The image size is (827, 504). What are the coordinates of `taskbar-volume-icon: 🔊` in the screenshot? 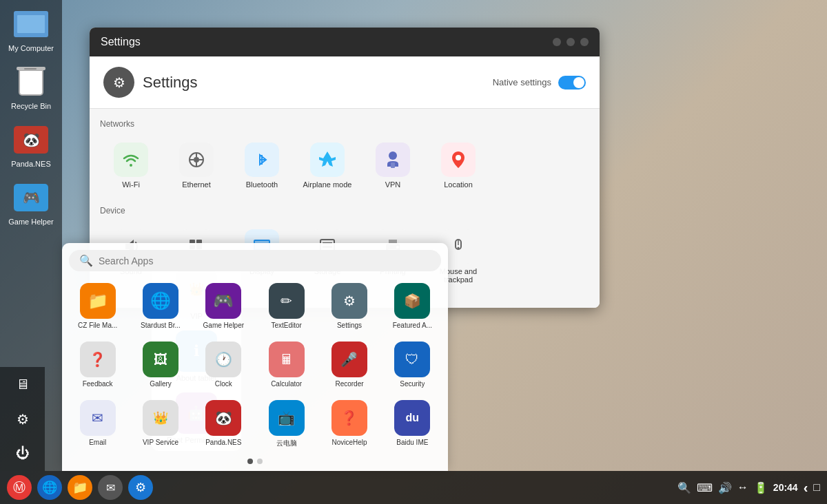 It's located at (725, 487).